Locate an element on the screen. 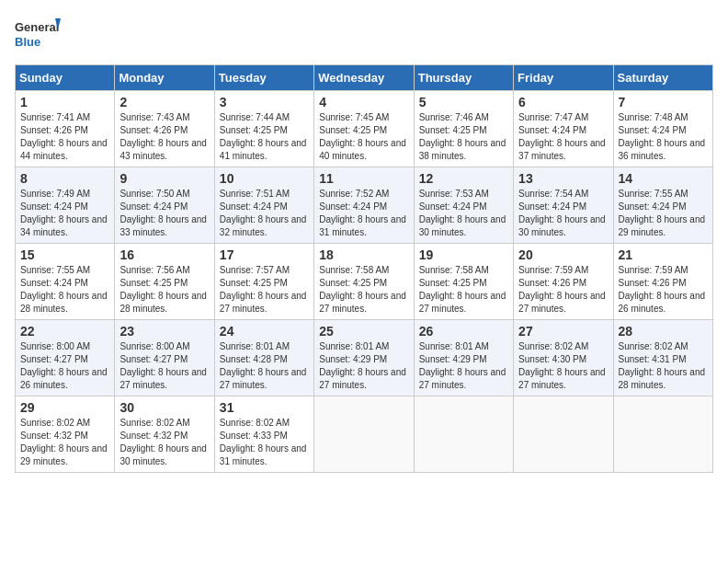 This screenshot has width=728, height=563. svg-text: Blue is located at coordinates (28, 42).